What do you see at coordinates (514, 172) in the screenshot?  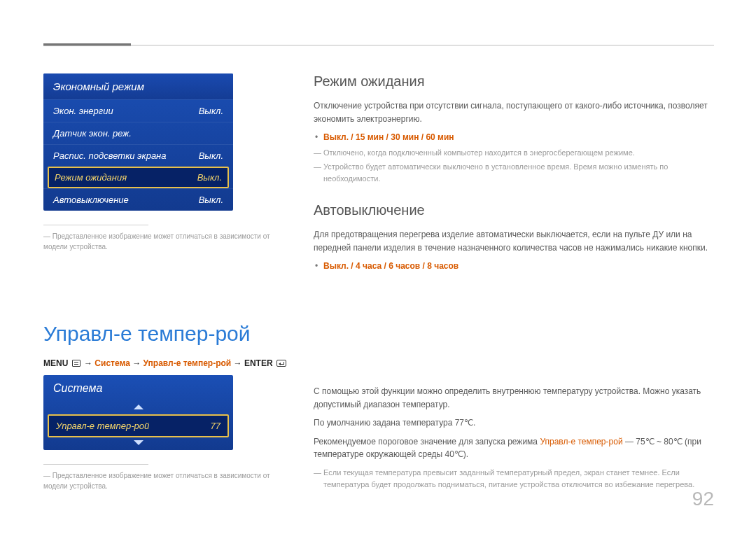 I see `standby-note-2: Устройство будет автоматически выключено…` at bounding box center [514, 172].